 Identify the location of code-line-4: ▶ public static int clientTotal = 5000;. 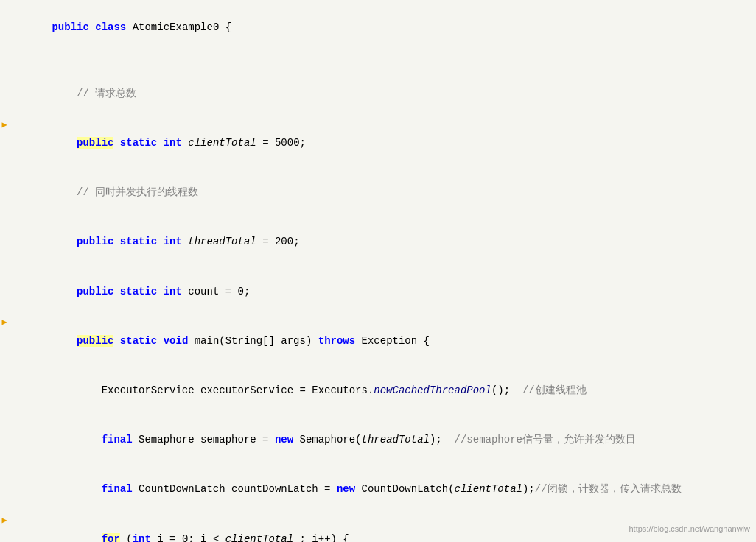
(378, 143).